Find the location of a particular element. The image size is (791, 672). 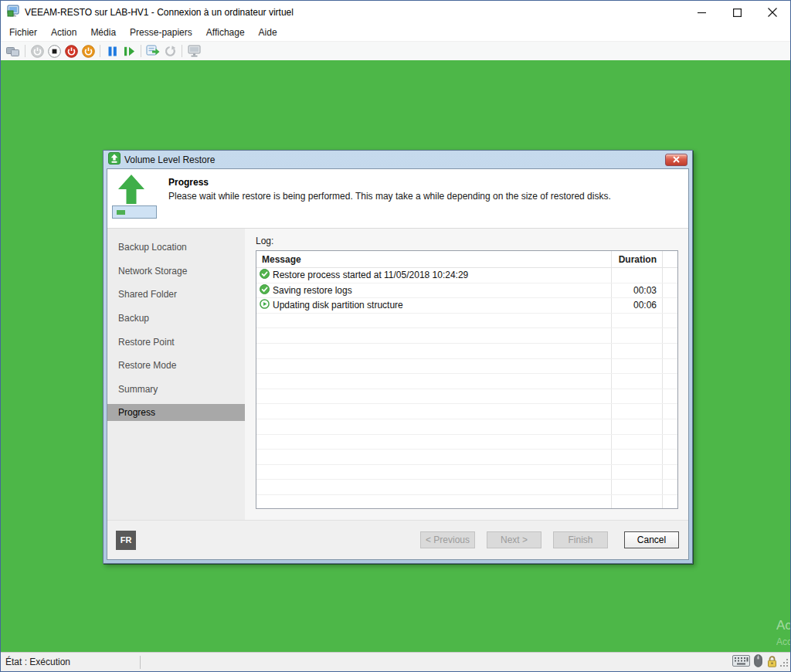

column-header-message: Message is located at coordinates (434, 260).